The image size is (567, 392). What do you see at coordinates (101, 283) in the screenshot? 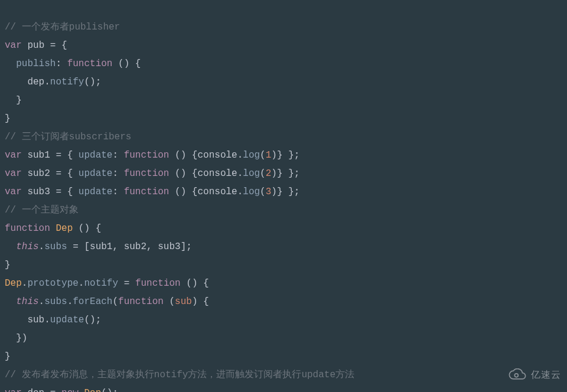
I see `property: notify` at bounding box center [101, 283].